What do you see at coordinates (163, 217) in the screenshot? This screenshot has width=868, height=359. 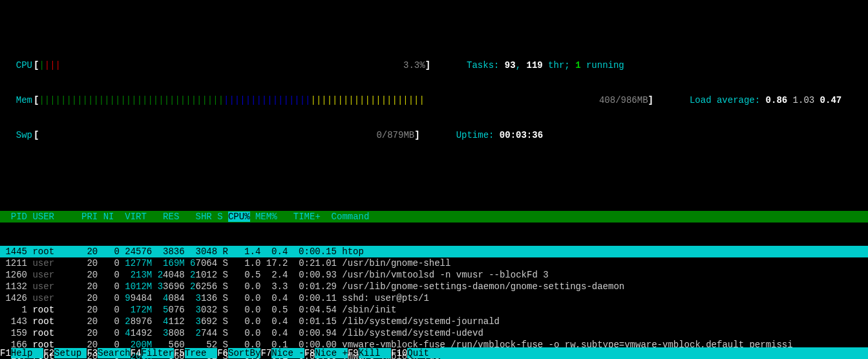 I see `col-header: RES` at bounding box center [163, 217].